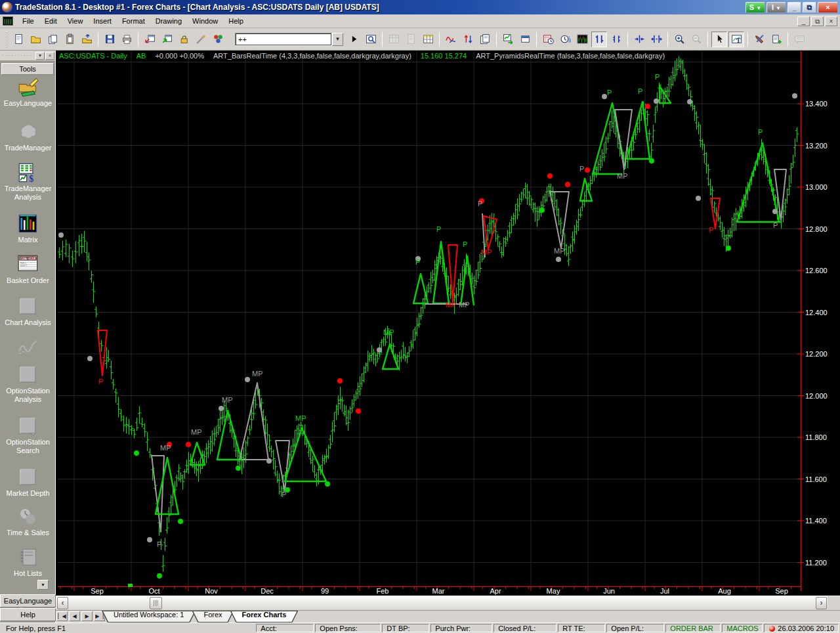  I want to click on command-line-input, so click(284, 39).